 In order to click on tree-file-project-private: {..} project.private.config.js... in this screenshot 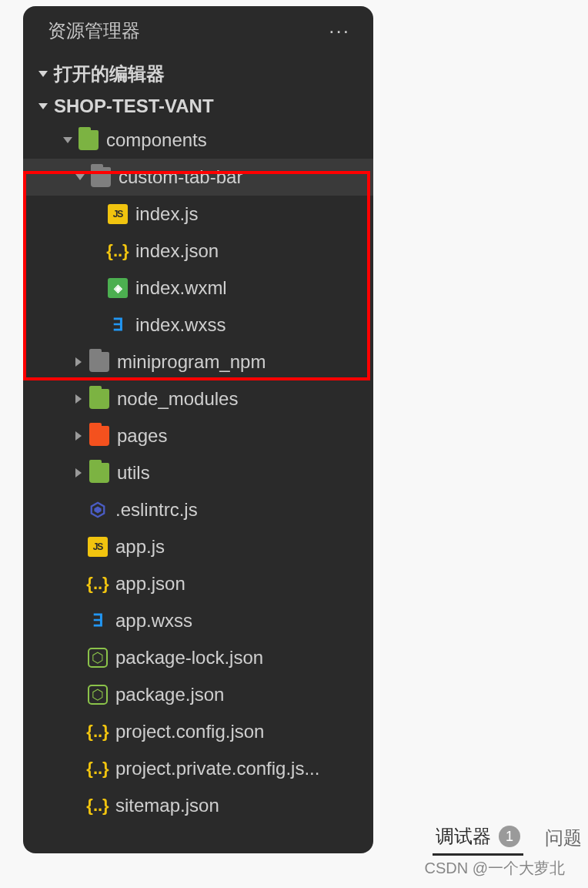, I will do `click(199, 769)`.